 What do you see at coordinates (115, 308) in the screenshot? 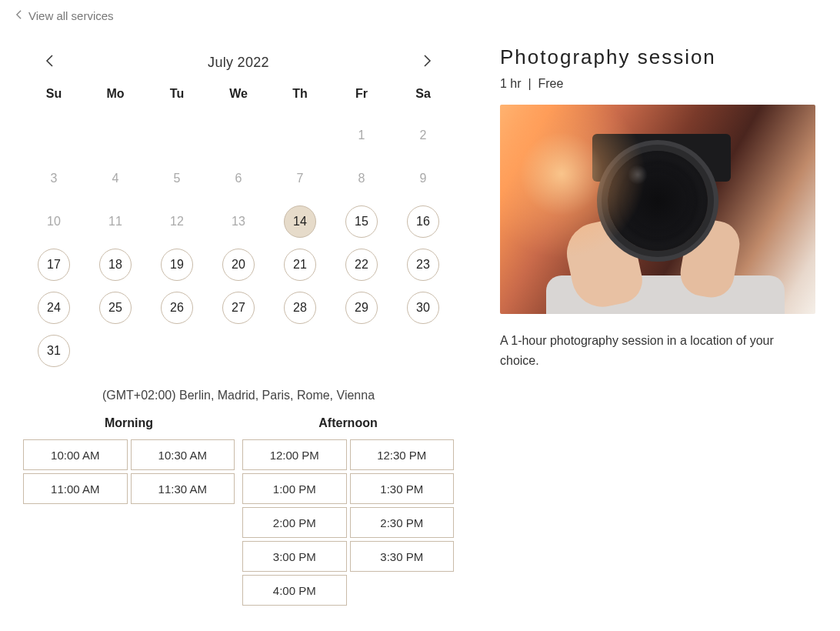
I see `calendar-day: 25` at bounding box center [115, 308].